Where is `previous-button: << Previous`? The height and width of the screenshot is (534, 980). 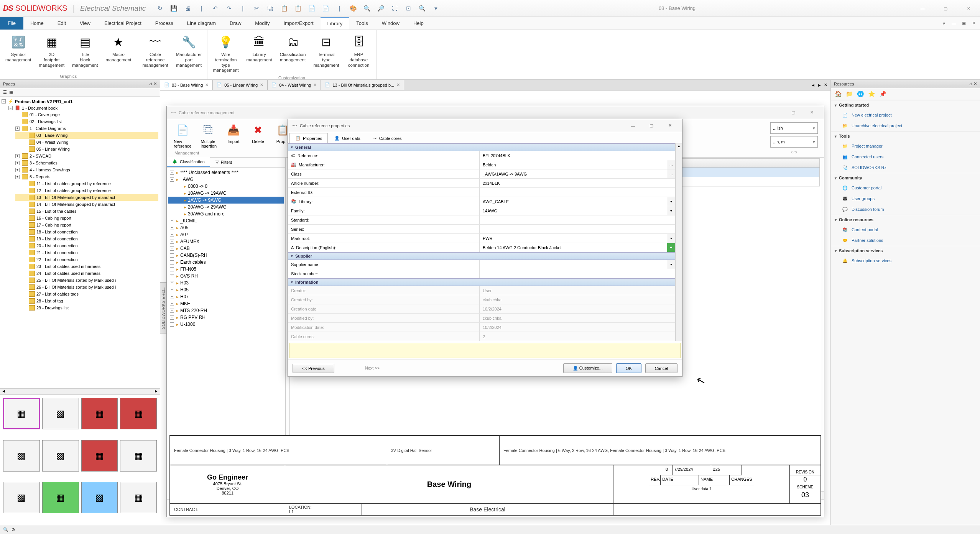
previous-button: << Previous is located at coordinates (314, 368).